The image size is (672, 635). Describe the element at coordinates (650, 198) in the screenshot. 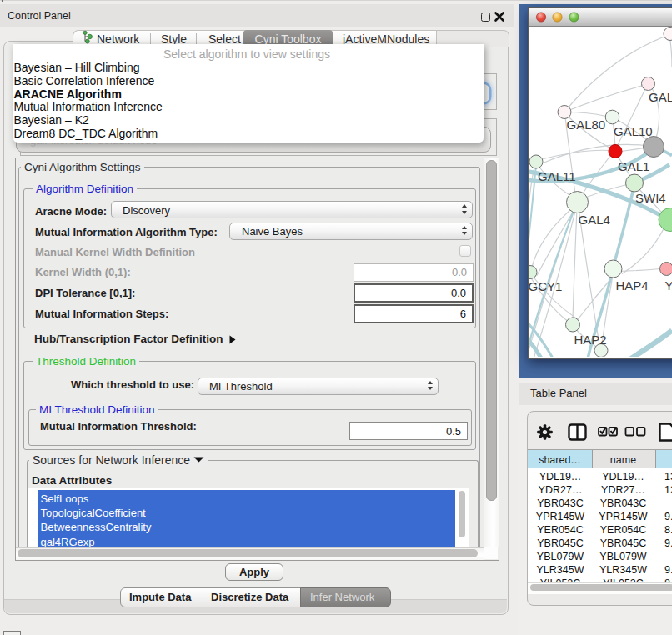

I see `svg-text: SWI4` at that location.